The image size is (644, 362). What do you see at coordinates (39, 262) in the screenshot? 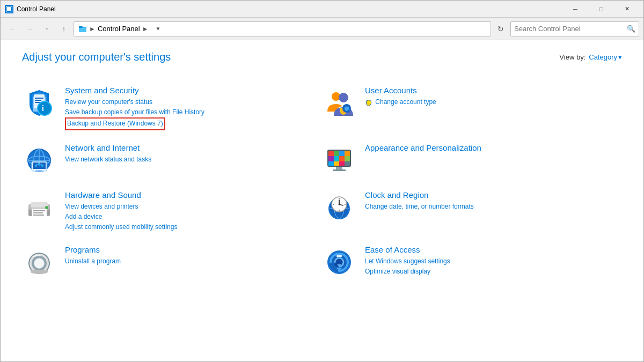
I see `programs-icon` at bounding box center [39, 262].